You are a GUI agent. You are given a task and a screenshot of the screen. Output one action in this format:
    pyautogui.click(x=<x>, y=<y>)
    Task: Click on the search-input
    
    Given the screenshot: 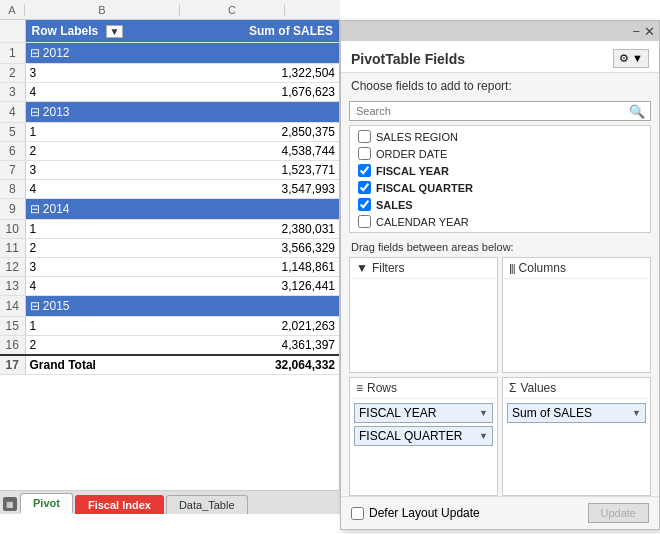 What is the action you would take?
    pyautogui.click(x=500, y=111)
    